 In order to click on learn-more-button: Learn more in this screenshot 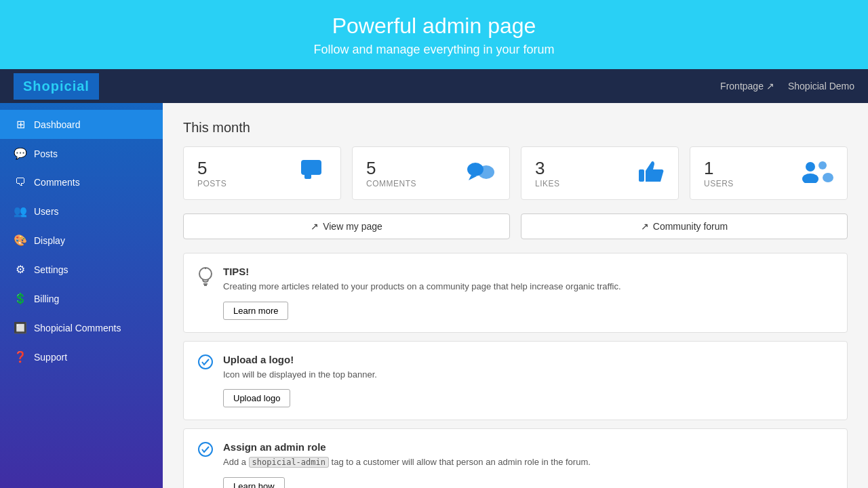, I will do `click(256, 310)`.